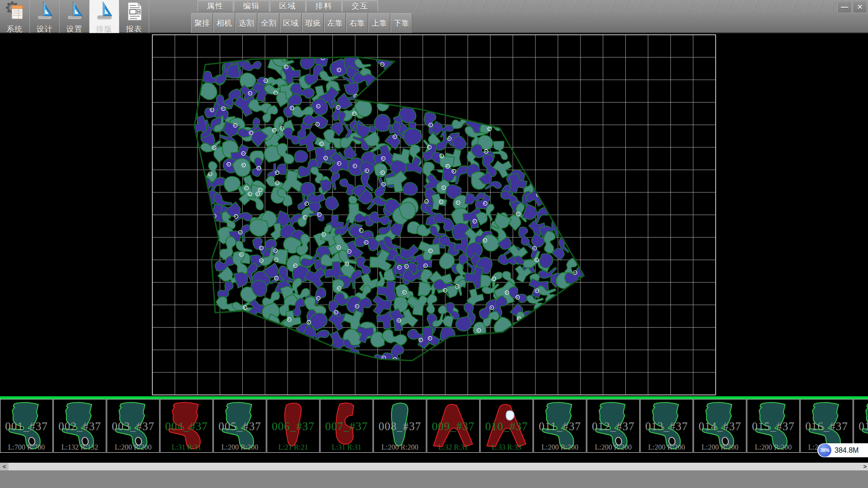 The height and width of the screenshot is (488, 868). Describe the element at coordinates (134, 11) in the screenshot. I see `report-doc-icon` at that location.